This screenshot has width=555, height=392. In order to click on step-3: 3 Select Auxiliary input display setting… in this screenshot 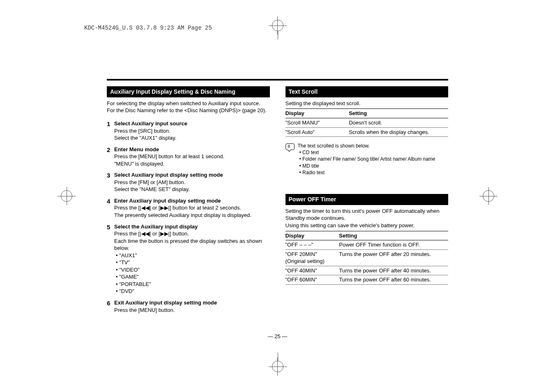, I will do `click(188, 182)`.